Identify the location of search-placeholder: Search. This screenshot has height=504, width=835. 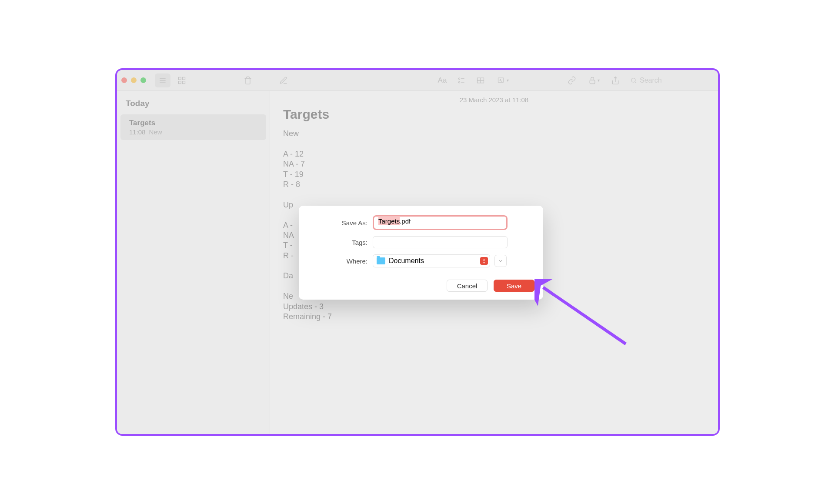
(651, 80).